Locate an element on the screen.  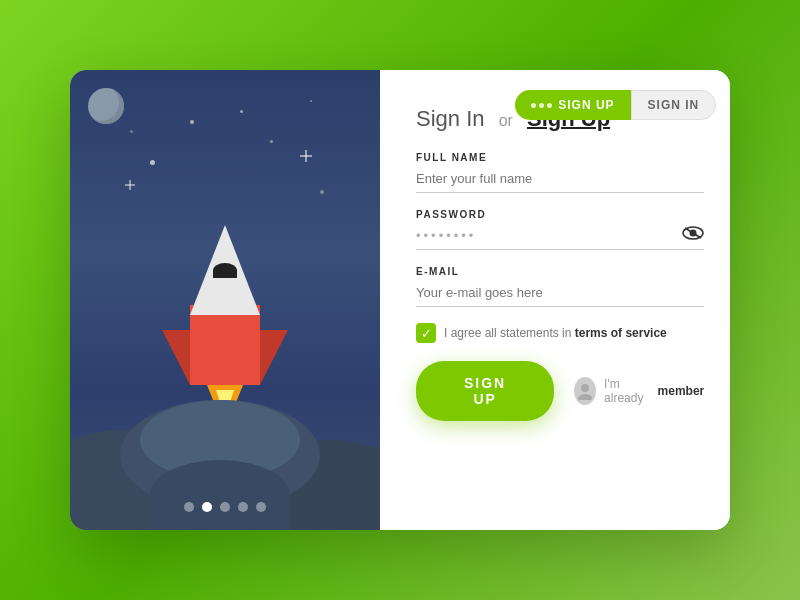
password-input is located at coordinates (560, 237).